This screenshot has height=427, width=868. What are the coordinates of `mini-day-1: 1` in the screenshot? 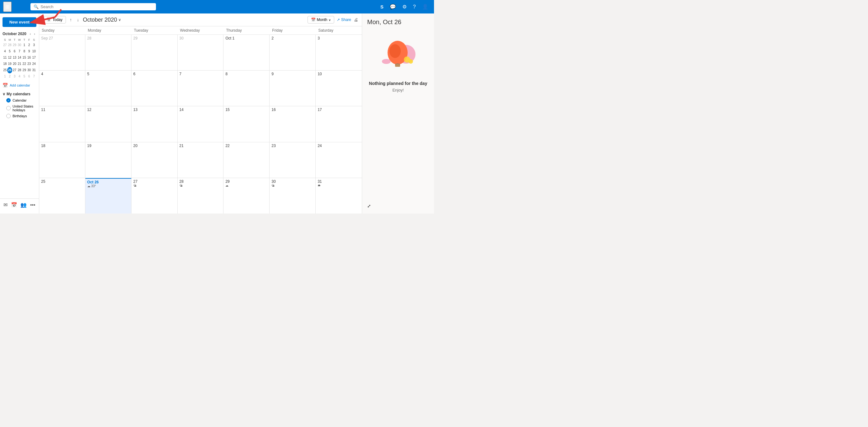 It's located at (24, 45).